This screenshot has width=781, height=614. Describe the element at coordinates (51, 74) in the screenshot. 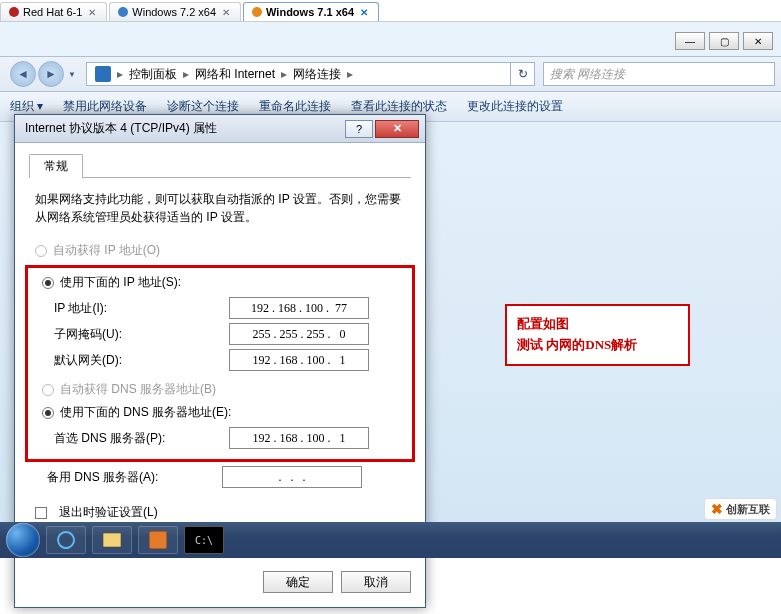

I see `forward-button: ►` at that location.